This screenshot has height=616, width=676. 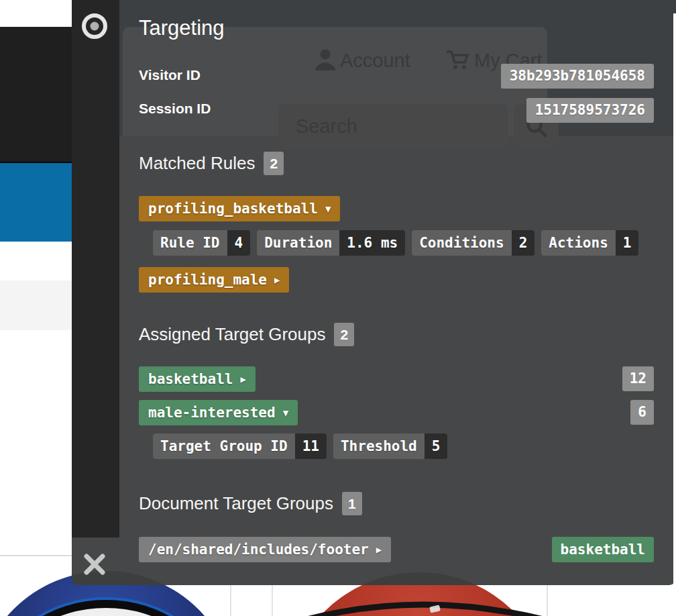 What do you see at coordinates (95, 564) in the screenshot?
I see `close-icon` at bounding box center [95, 564].